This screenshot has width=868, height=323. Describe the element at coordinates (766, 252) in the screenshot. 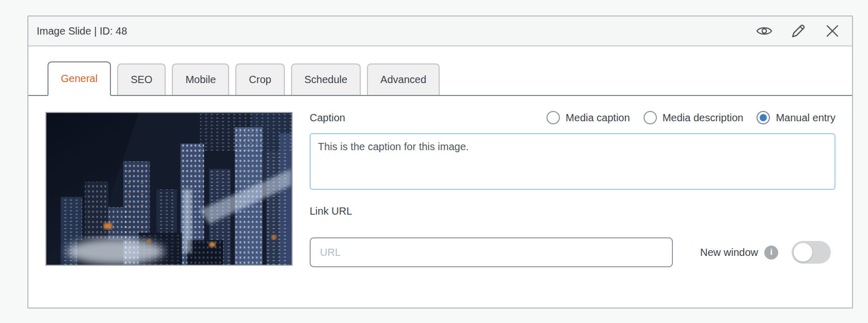

I see `new-window-group: New window i` at that location.